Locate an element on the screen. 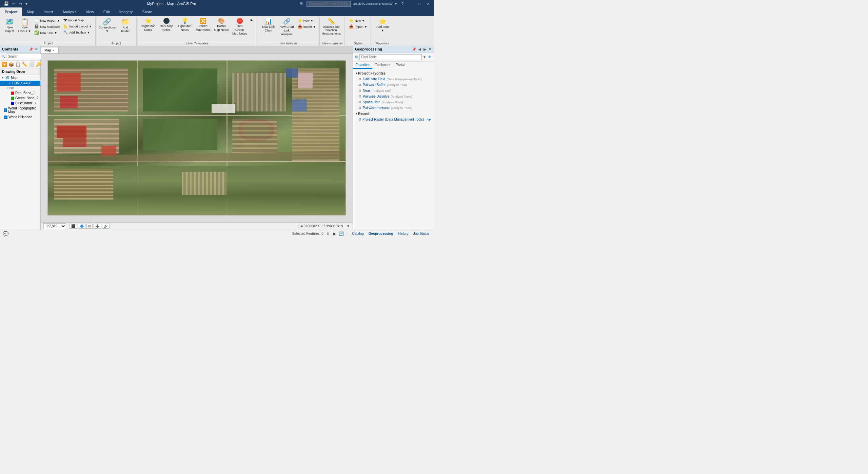 The width and height of the screenshot is (868, 474). layer-green: Green: Band_2 is located at coordinates (20, 98).